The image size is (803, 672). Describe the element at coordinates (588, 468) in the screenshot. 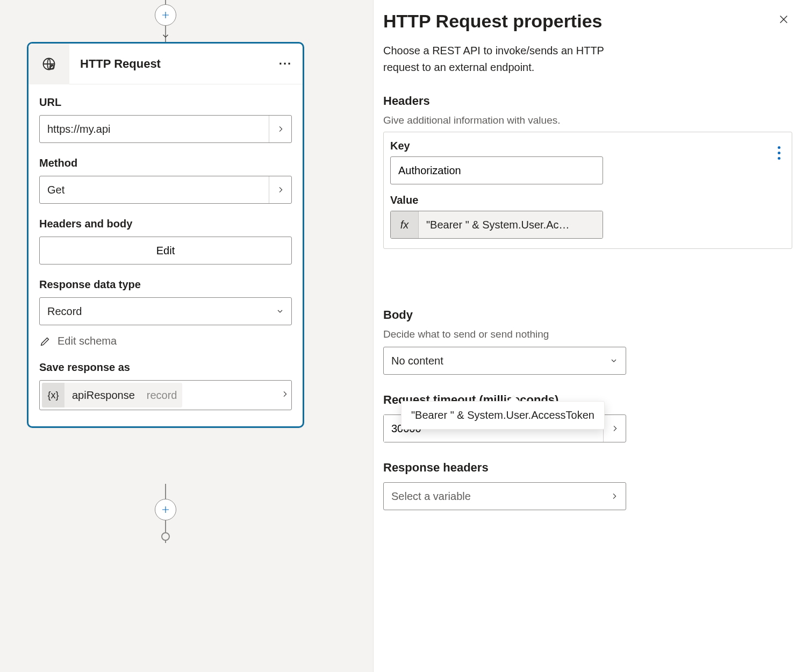

I see `response-headers-title: Response headers` at that location.